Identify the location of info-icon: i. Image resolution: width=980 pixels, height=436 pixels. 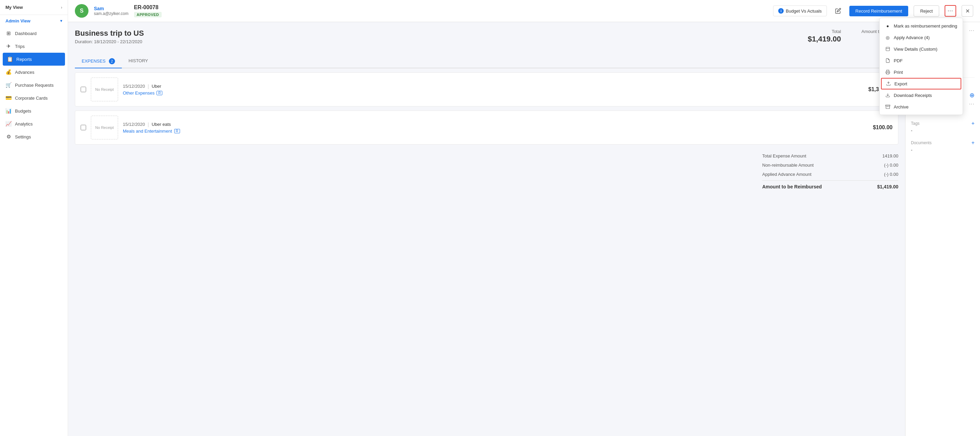
(781, 11).